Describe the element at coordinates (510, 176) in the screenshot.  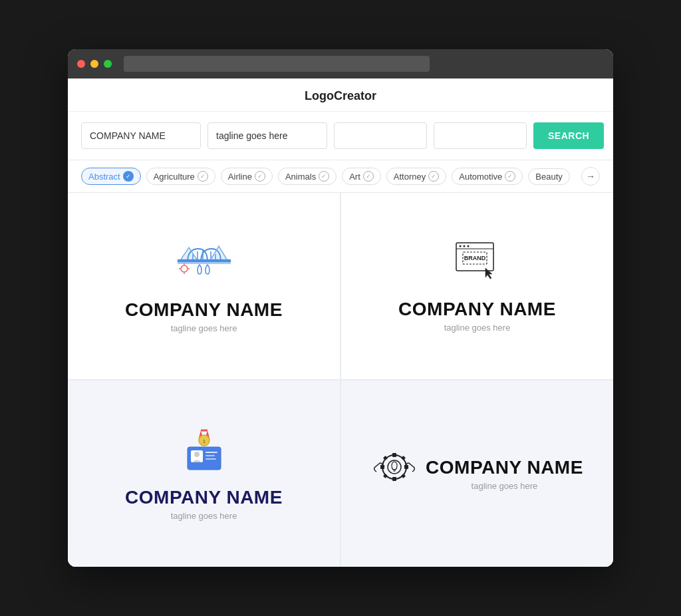
I see `filter-automotive-check: ✓` at that location.